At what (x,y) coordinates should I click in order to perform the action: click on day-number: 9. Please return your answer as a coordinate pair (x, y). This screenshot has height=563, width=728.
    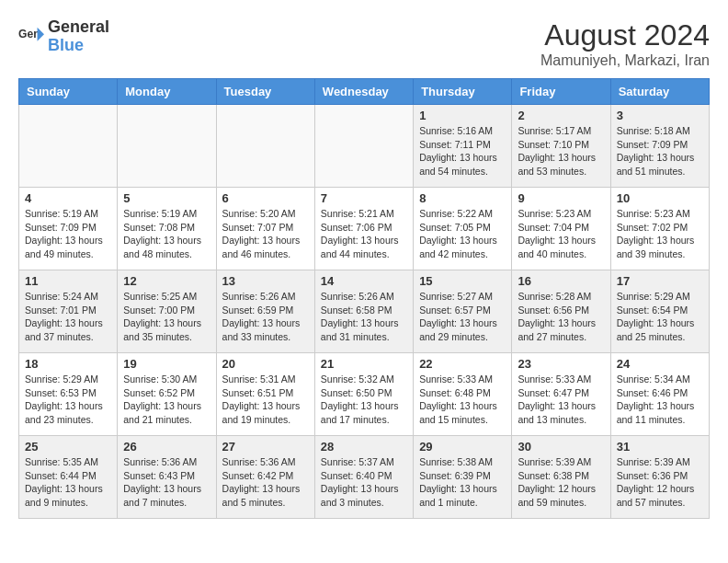
    Looking at the image, I should click on (561, 199).